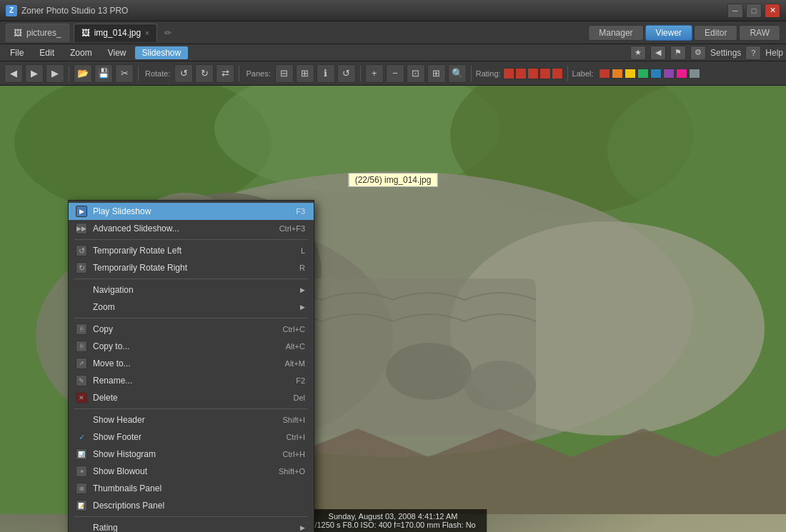  Describe the element at coordinates (760, 33) in the screenshot. I see `mode-raw: RAW` at that location.